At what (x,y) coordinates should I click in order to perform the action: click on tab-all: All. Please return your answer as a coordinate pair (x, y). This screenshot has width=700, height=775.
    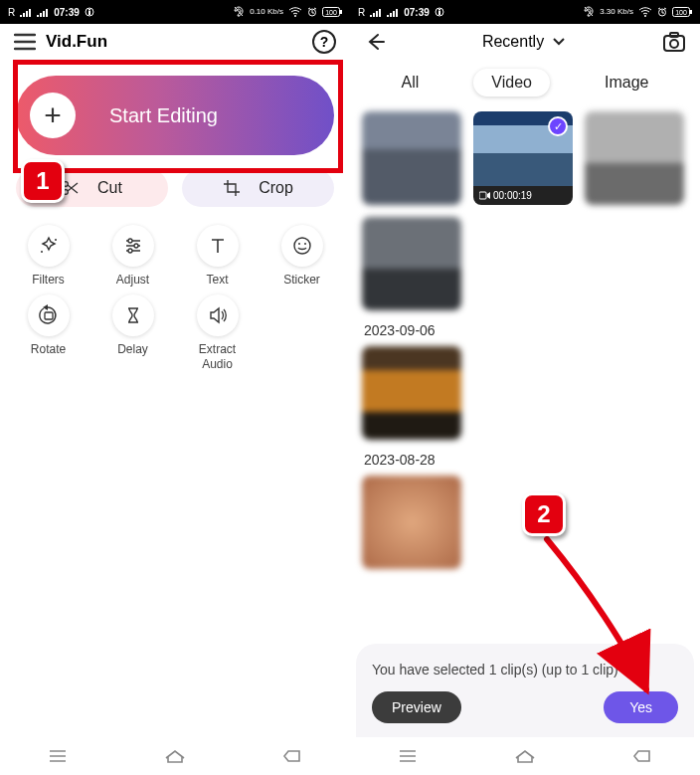
    Looking at the image, I should click on (411, 83).